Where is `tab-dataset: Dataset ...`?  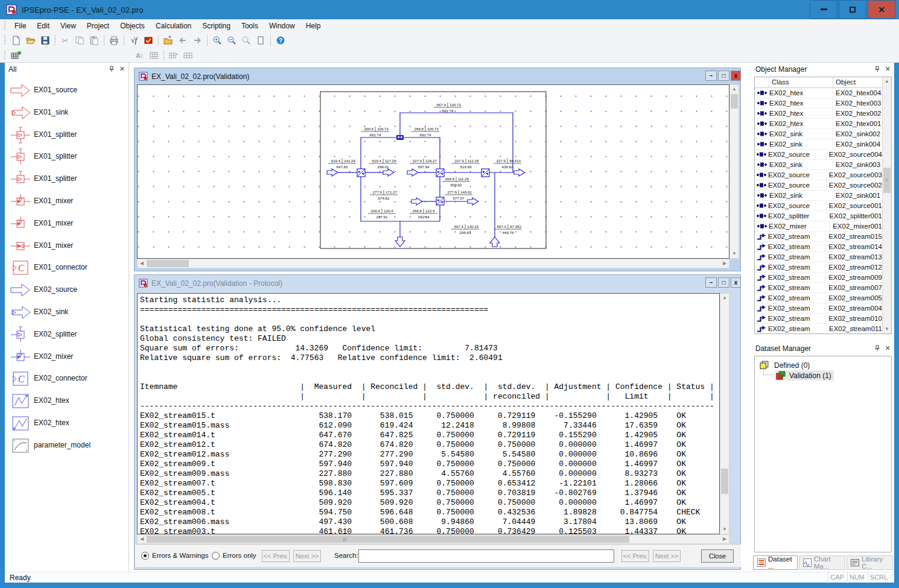 tab-dataset: Dataset ... is located at coordinates (775, 563).